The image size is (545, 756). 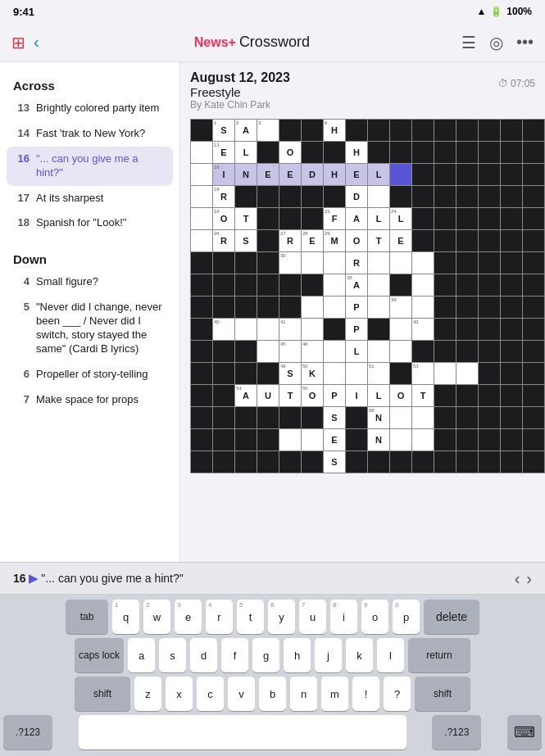 I want to click on grid-cell: 45, so click(x=290, y=351).